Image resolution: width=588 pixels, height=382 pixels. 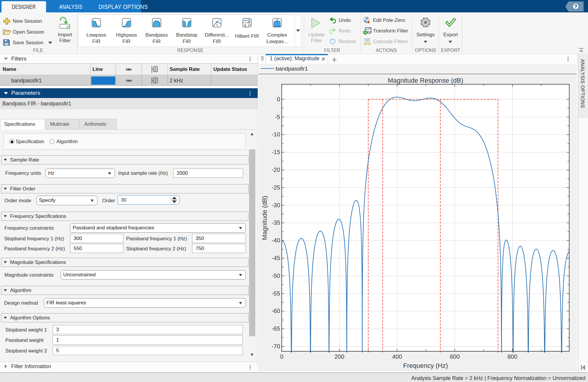 I want to click on svg-text: -65, so click(x=276, y=329).